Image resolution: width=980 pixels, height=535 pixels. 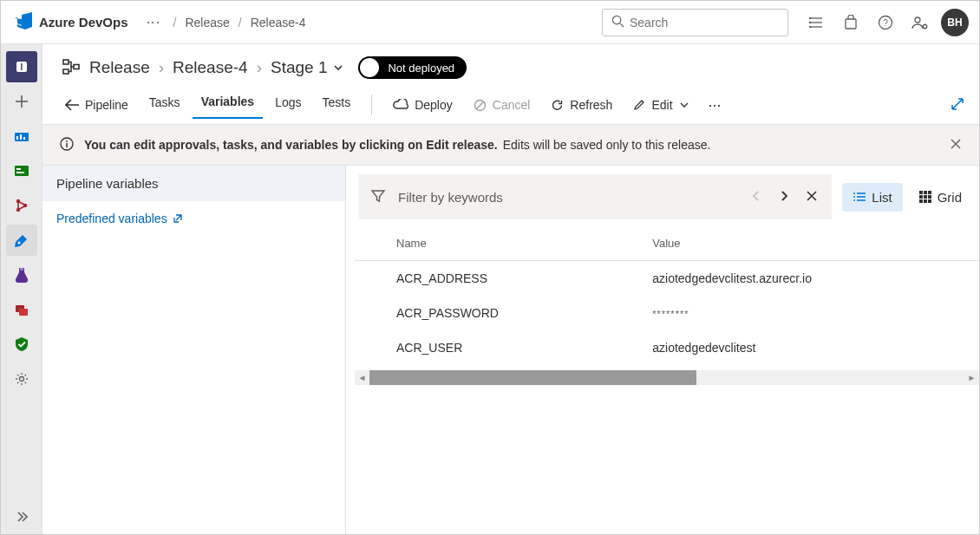 What do you see at coordinates (756, 198) in the screenshot?
I see `filter-prev-button` at bounding box center [756, 198].